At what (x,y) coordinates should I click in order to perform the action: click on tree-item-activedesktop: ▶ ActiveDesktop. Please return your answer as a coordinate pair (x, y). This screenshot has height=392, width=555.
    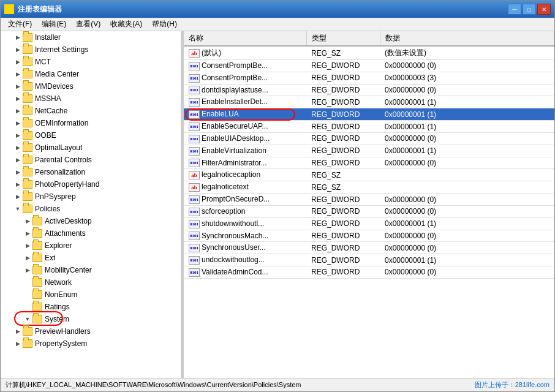
    Looking at the image, I should click on (91, 221).